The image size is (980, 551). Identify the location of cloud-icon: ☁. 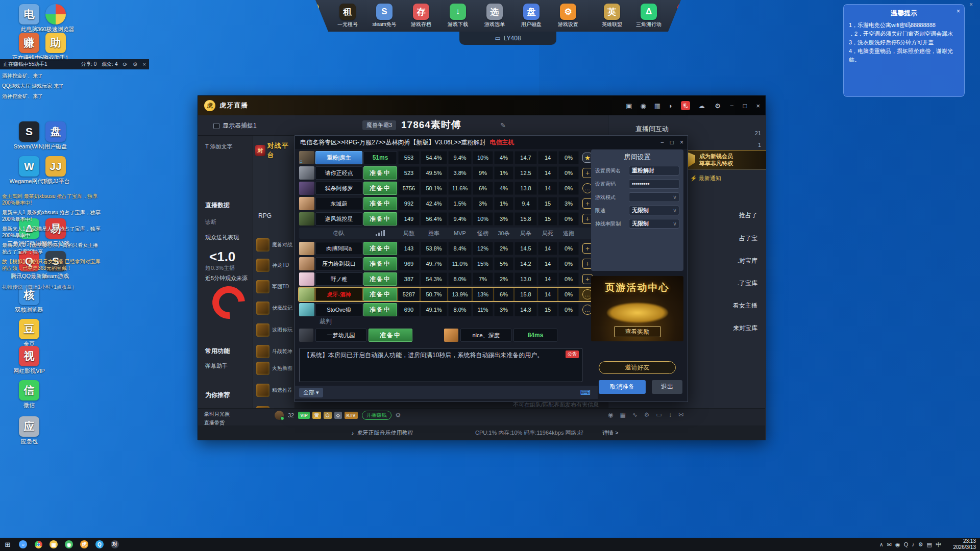
(701, 106).